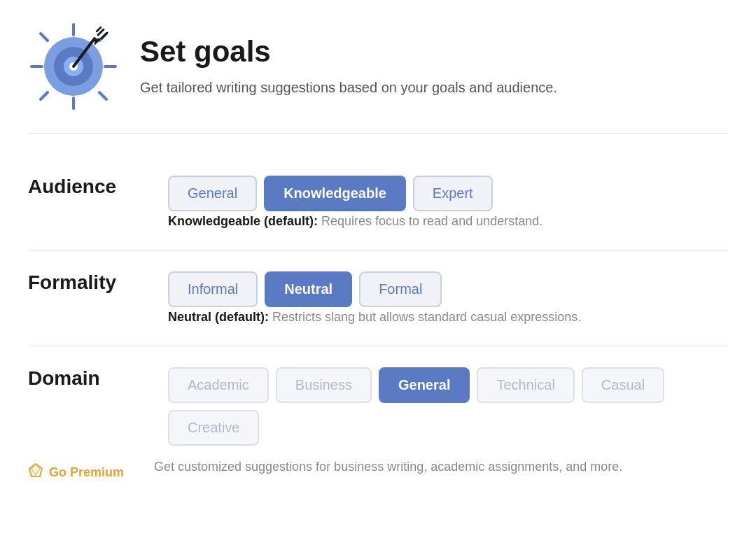 Image resolution: width=756 pixels, height=545 pixels. Describe the element at coordinates (243, 221) in the screenshot. I see `audience-description-bold: Knowledgeable (default):` at that location.